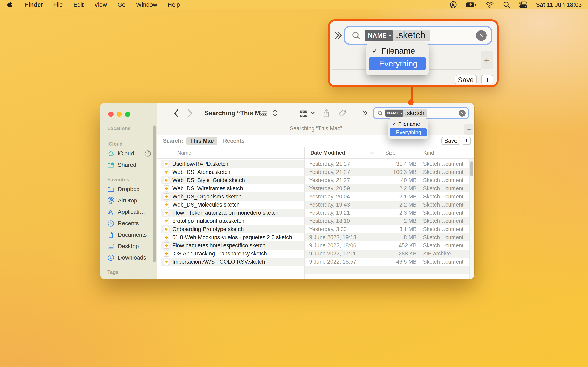  I want to click on sidebar-item-dropbox: Dropbox, so click(132, 189).